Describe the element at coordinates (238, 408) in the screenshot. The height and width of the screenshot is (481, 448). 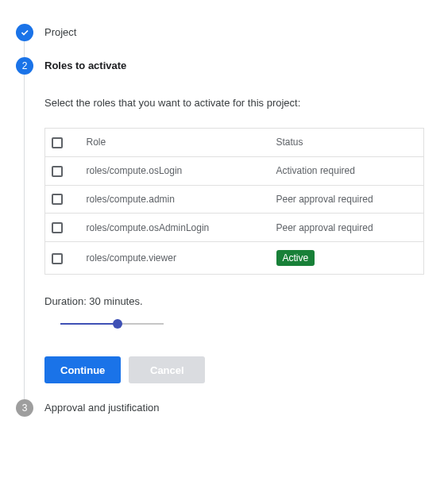
I see `step-title-approval: Approval and justification` at that location.